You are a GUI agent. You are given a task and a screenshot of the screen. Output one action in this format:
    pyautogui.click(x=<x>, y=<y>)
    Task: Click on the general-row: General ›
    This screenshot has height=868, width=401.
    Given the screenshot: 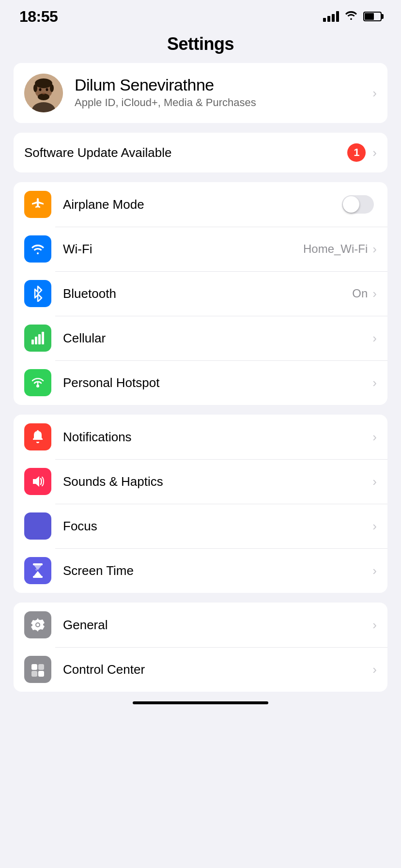 What is the action you would take?
    pyautogui.click(x=200, y=625)
    